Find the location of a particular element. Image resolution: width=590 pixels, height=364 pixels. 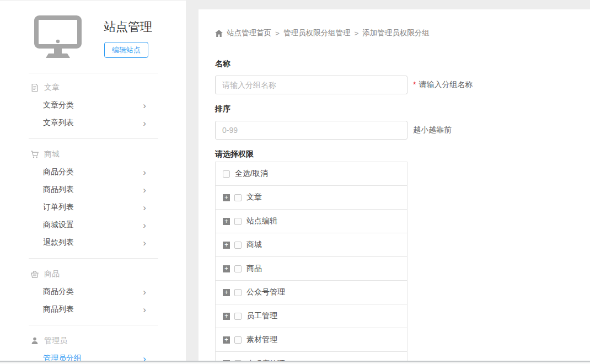

sidebar-item-product-category: 商品分类 › is located at coordinates (95, 292).